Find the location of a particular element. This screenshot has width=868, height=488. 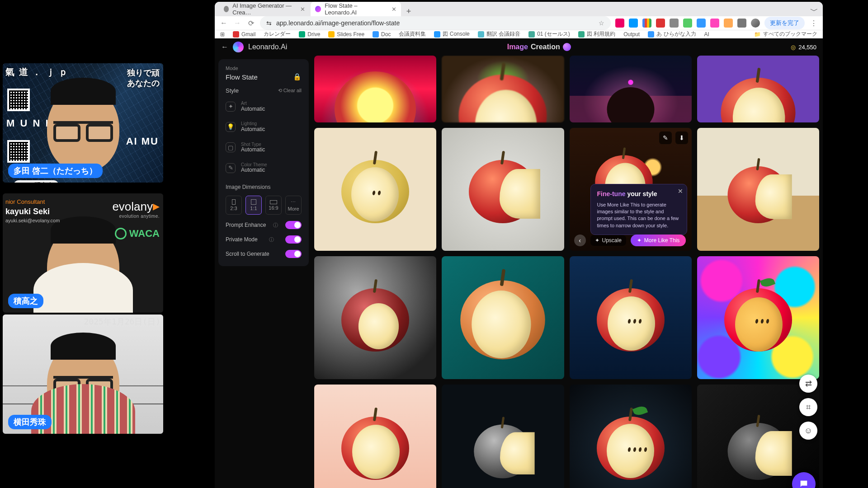

grid-fab: ⌗ is located at coordinates (808, 407).